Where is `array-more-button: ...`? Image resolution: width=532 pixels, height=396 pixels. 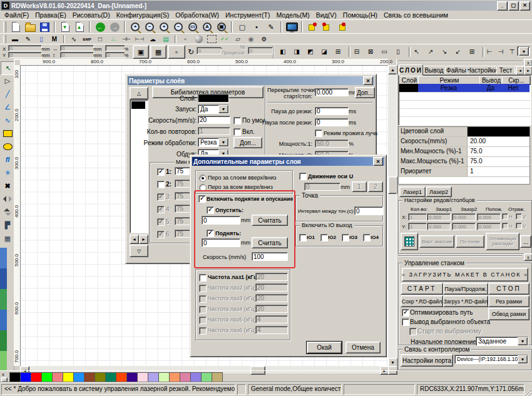
array-more-button: ... is located at coordinates (526, 241).